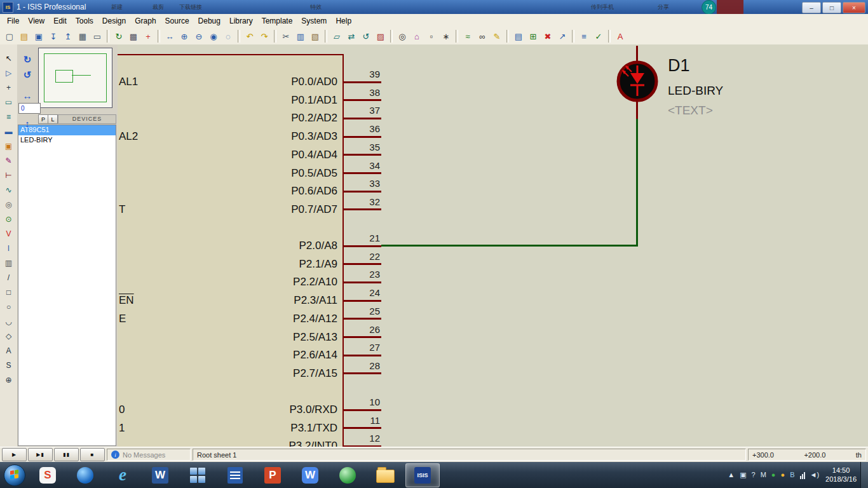 The image size is (868, 488). What do you see at coordinates (366, 36) in the screenshot?
I see `block-rotate-button: ↺` at bounding box center [366, 36].